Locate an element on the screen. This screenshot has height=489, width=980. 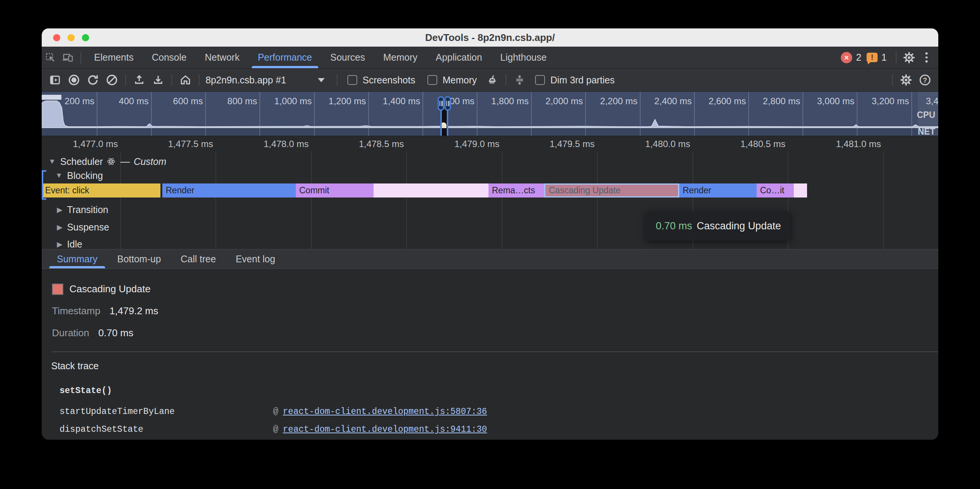
inspect-element-icon is located at coordinates (51, 58).